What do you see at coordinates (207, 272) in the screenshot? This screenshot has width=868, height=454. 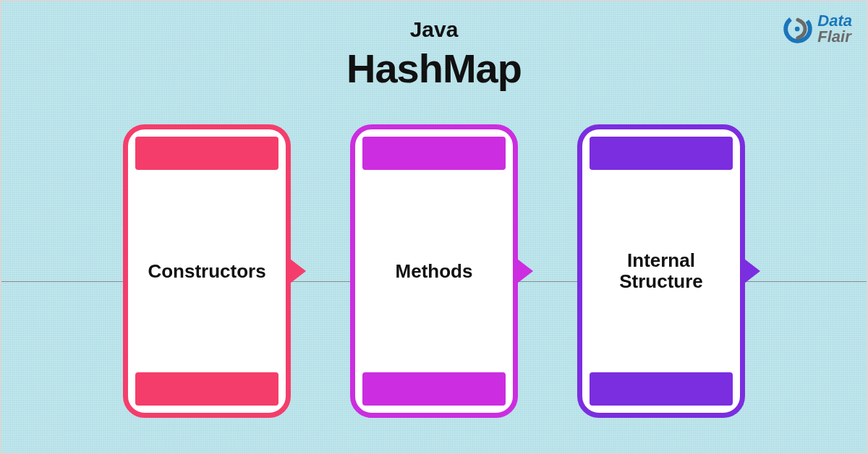 I see `card-label: Constructors` at bounding box center [207, 272].